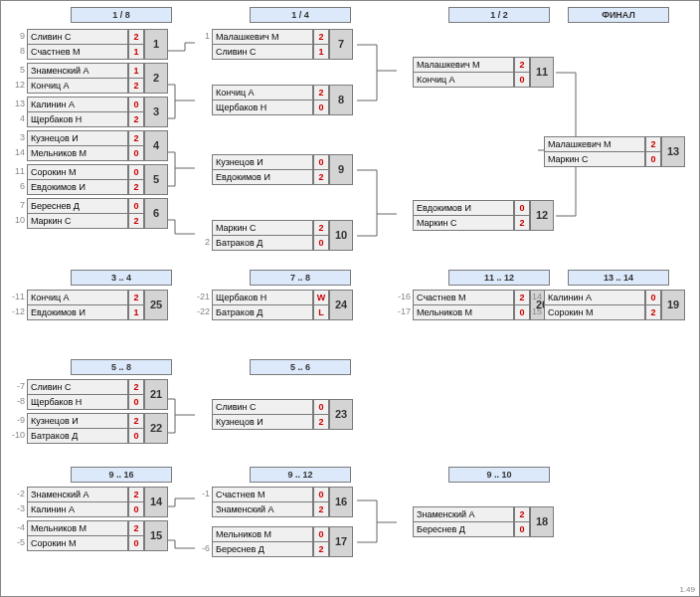 The image size is (700, 597). Describe the element at coordinates (499, 15) in the screenshot. I see `header-r3: 1 / 2` at that location.